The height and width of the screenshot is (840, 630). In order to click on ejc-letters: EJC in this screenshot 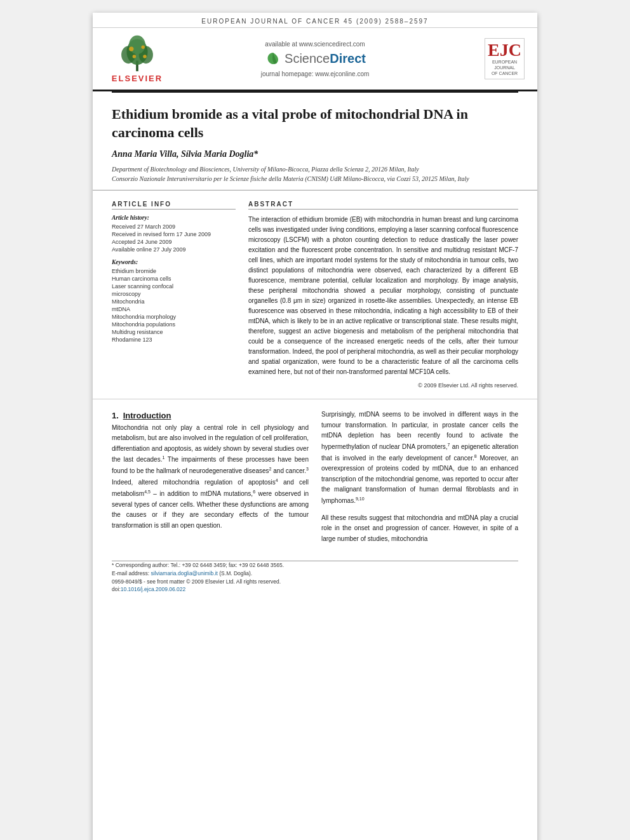, I will do `click(504, 50)`.